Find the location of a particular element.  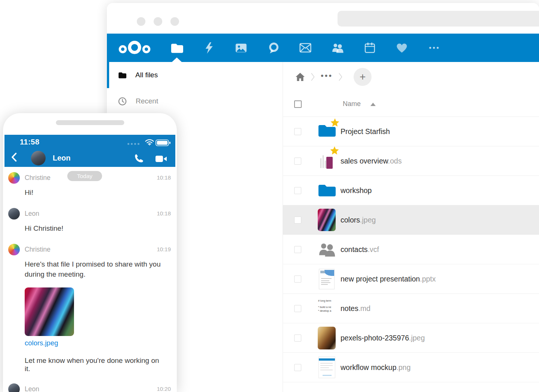

message-text: Hi! is located at coordinates (93, 193).